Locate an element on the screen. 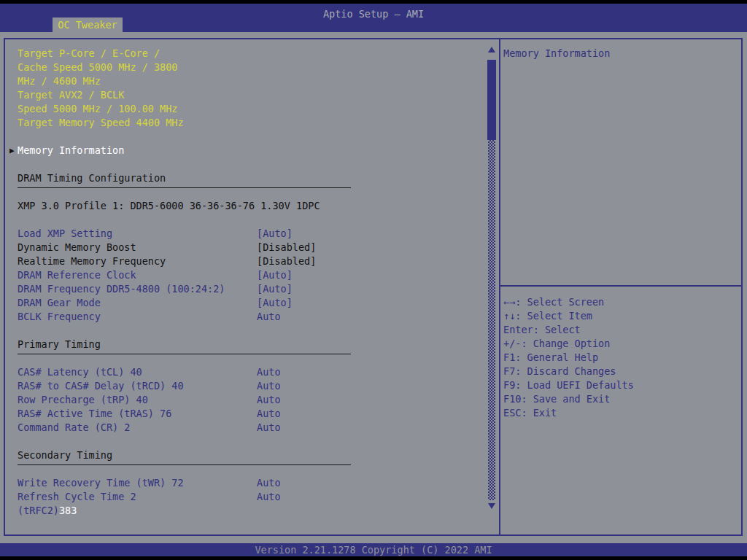  help-line: F1: General Help is located at coordinates (551, 357).